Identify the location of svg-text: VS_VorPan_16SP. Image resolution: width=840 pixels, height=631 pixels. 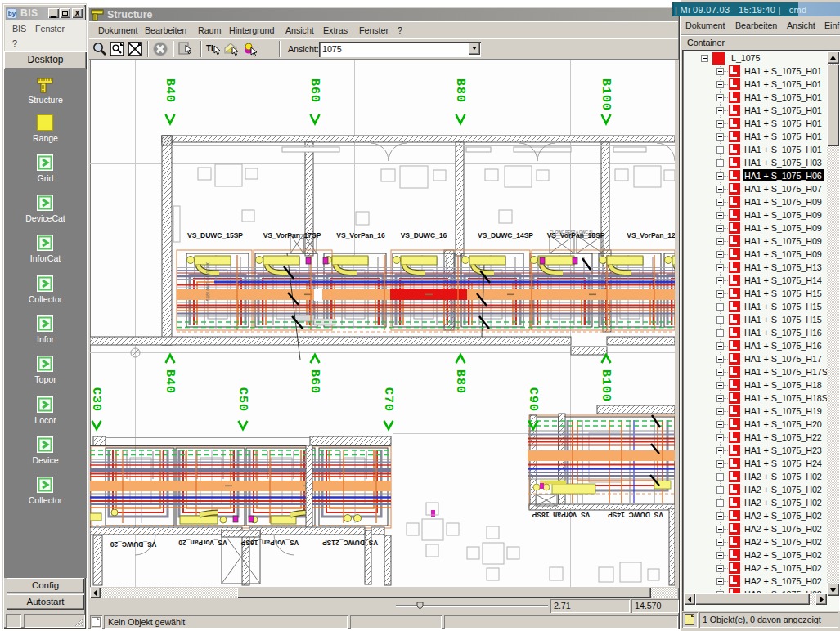
(270, 543).